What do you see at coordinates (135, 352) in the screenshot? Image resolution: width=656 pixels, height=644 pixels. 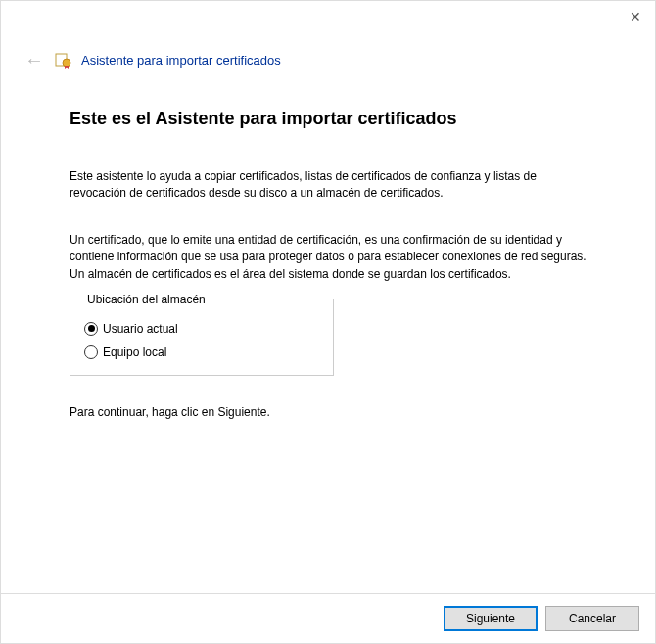 I see `radio-label: Equipo local` at bounding box center [135, 352].